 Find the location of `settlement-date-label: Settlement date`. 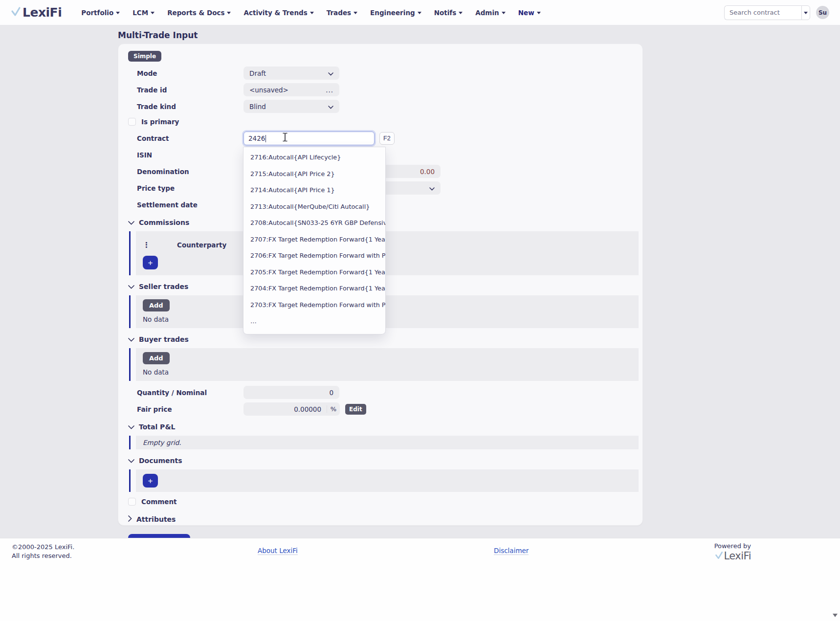

settlement-date-label: Settlement date is located at coordinates (190, 205).